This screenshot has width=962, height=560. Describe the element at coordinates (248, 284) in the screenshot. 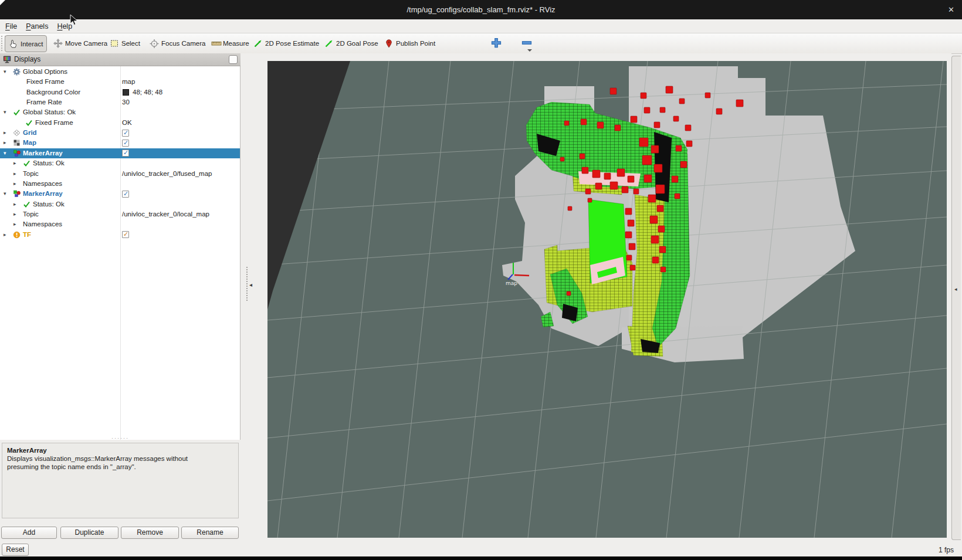

I see `panel-resize-splitter` at that location.